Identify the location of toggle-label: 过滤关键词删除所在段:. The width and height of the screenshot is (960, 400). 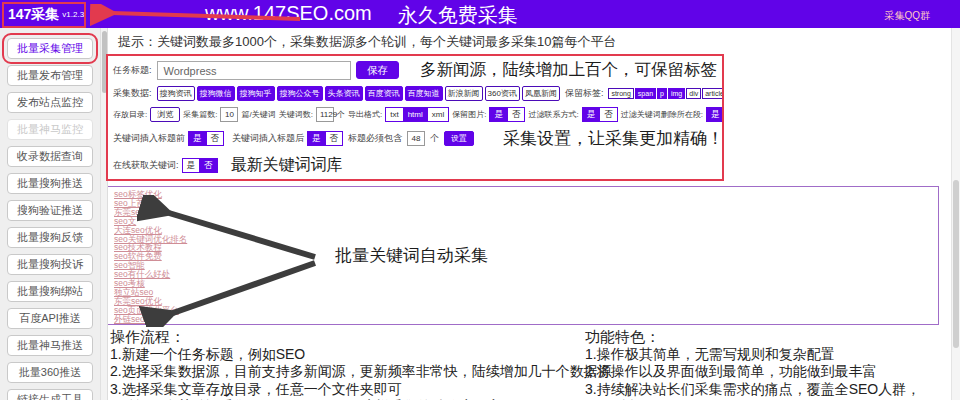
(662, 114).